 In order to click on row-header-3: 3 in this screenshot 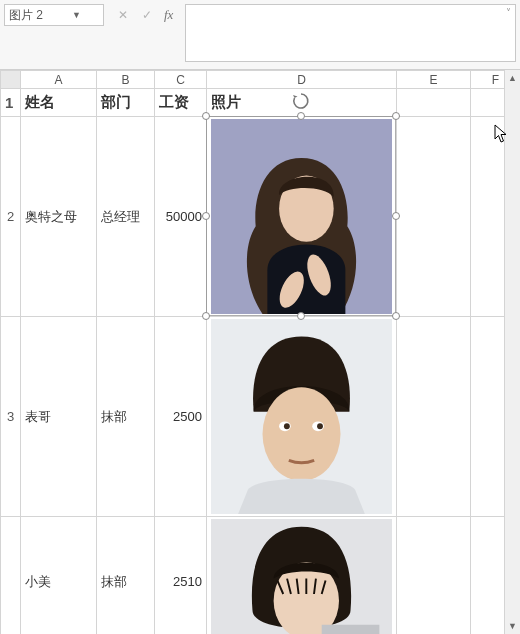, I will do `click(11, 417)`.